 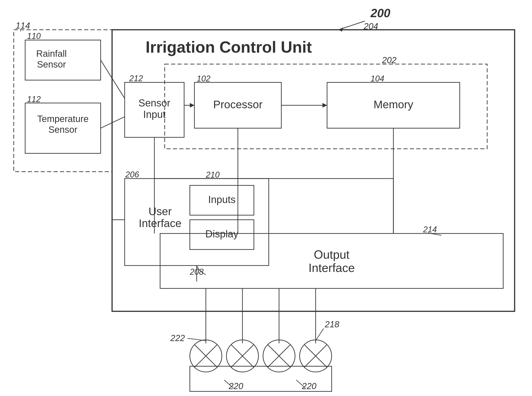 I want to click on sensor-input-label-line2: Input, so click(x=154, y=114).